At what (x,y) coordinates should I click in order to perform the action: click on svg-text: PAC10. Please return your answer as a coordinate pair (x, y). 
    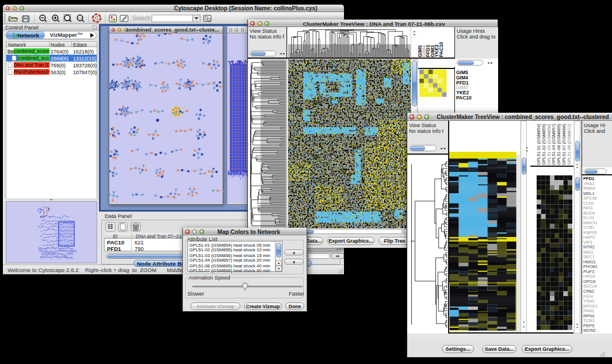
    Looking at the image, I should click on (441, 49).